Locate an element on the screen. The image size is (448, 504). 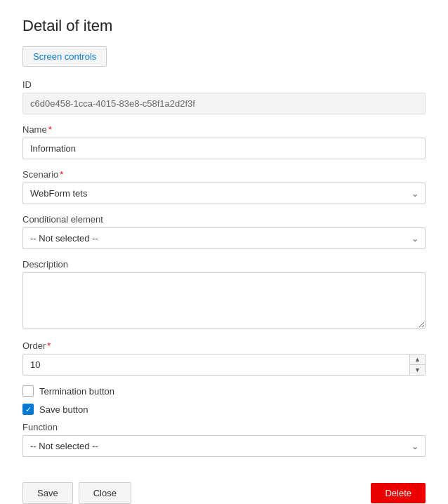
order-number-wrapper: ▲ ▼ is located at coordinates (224, 365).